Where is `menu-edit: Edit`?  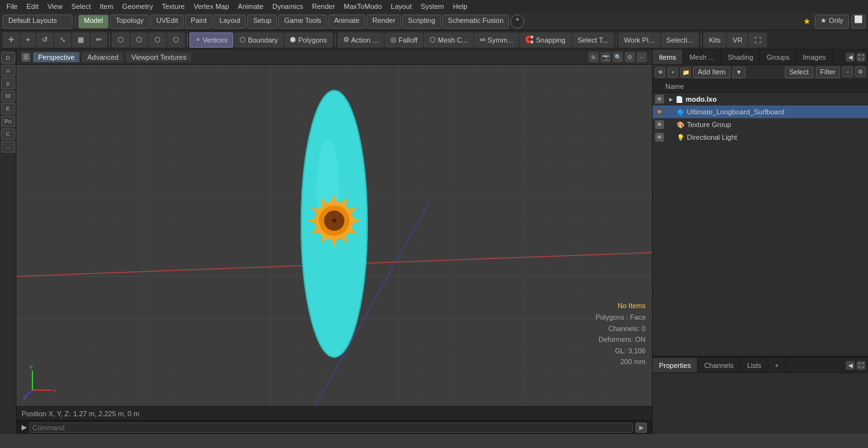
menu-edit: Edit is located at coordinates (33, 6).